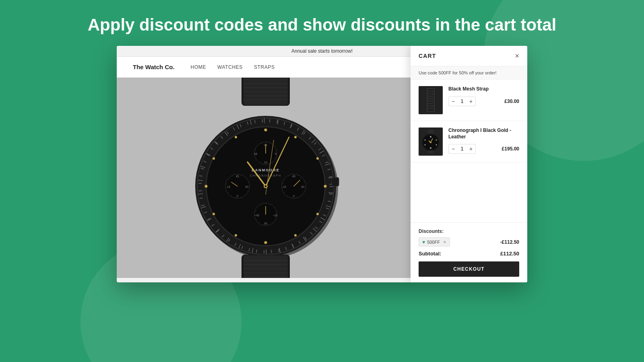 The width and height of the screenshot is (644, 362). Describe the element at coordinates (469, 231) in the screenshot. I see `discounts-label: Discounts:` at that location.